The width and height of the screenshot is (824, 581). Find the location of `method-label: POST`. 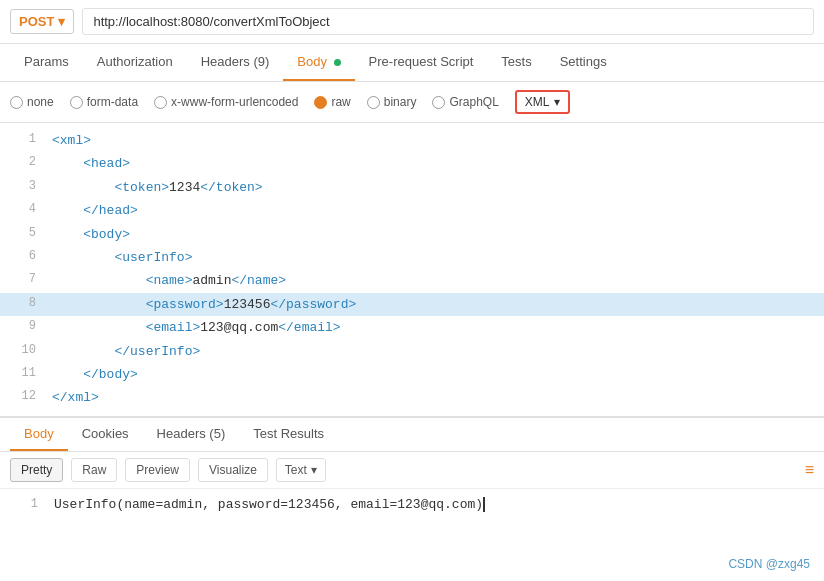

method-label: POST is located at coordinates (36, 22).